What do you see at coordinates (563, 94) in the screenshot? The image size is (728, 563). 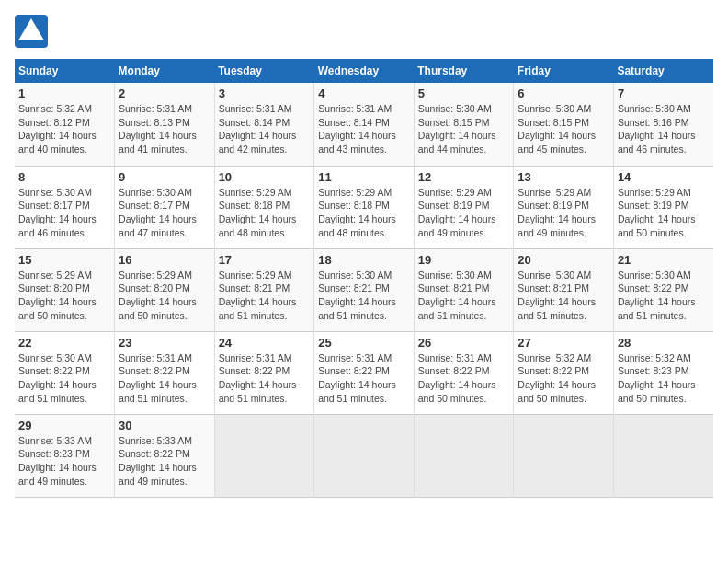 I see `day-number: 6` at bounding box center [563, 94].